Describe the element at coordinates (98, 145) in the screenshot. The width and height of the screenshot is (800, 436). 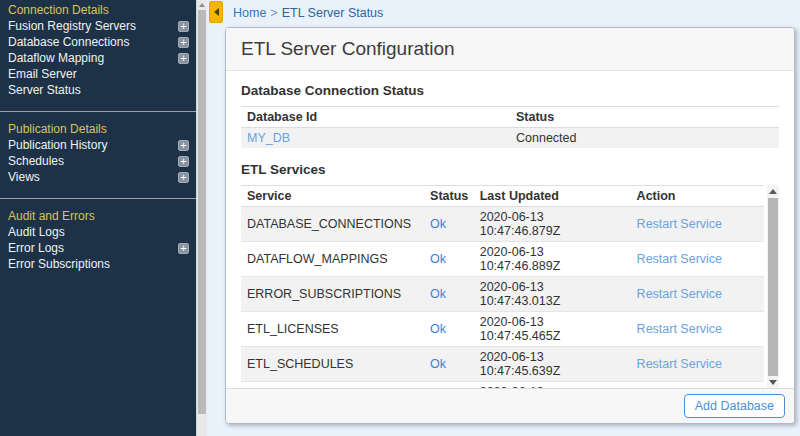
I see `sidebar-item-publication-history: Publication History` at that location.